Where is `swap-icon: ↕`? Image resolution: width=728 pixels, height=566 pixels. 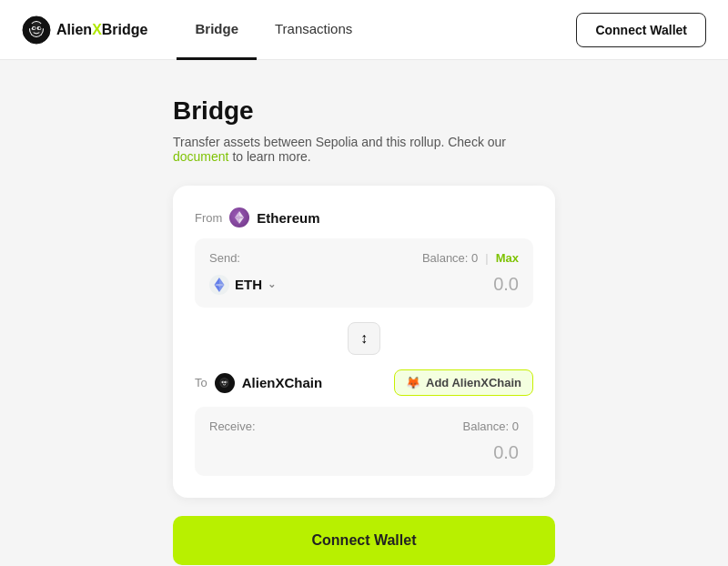 swap-icon: ↕ is located at coordinates (364, 339).